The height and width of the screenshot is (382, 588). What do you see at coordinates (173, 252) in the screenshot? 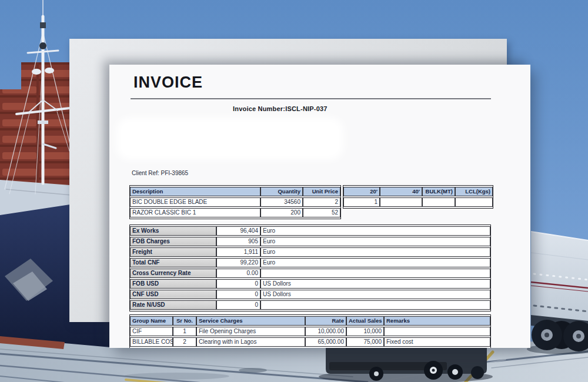
I see `charge-label: Freight` at bounding box center [173, 252].